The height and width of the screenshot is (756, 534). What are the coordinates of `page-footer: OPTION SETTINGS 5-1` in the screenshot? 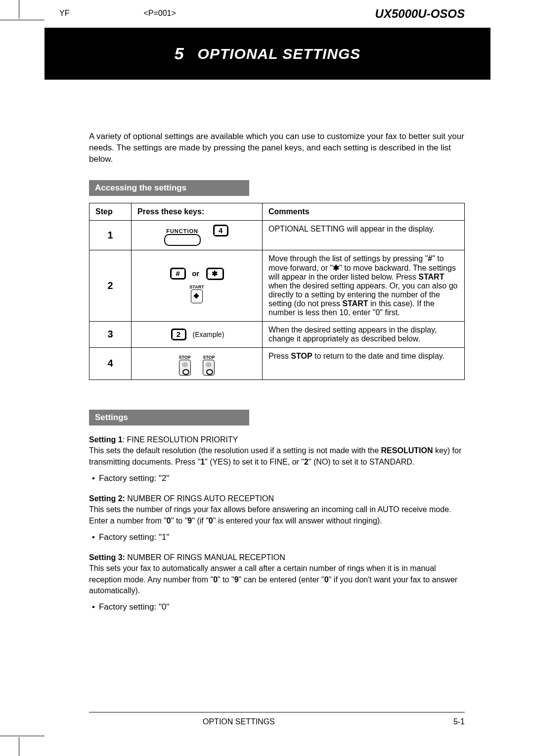 It's located at (277, 719).